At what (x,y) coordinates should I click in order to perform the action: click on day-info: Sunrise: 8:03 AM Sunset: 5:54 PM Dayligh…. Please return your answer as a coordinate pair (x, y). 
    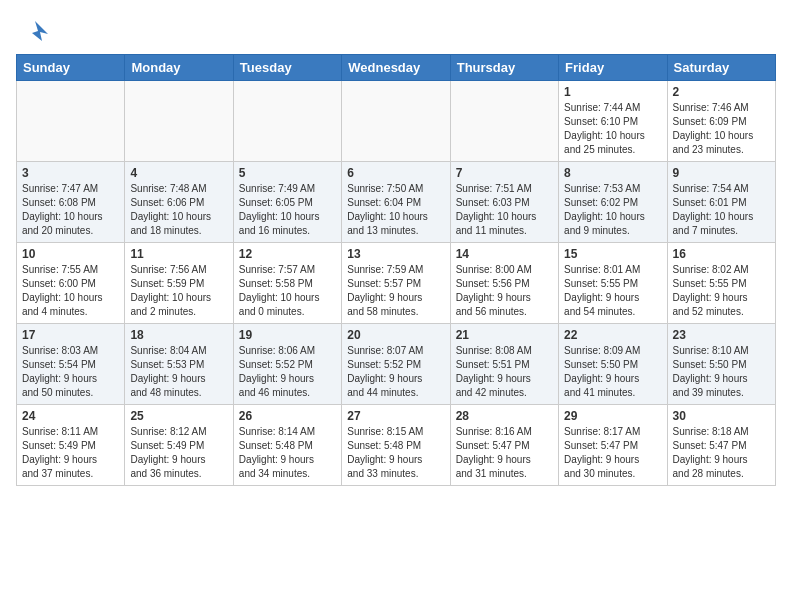
    Looking at the image, I should click on (70, 372).